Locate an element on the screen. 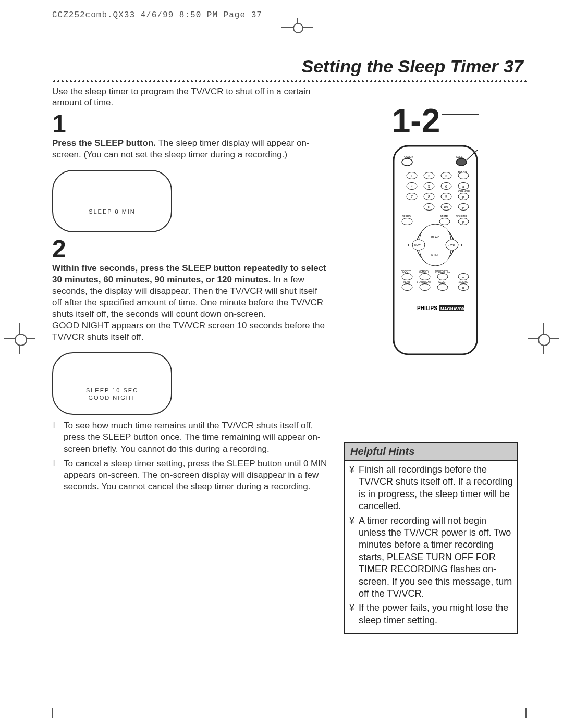  bullet-item: To see how much time remains until the T… is located at coordinates (190, 437).